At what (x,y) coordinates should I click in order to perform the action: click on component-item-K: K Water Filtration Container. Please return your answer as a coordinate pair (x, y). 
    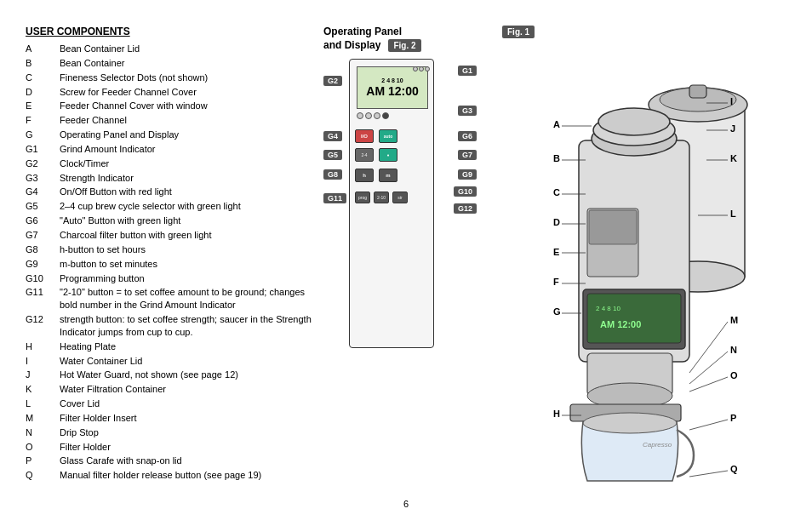
    Looking at the image, I should click on (170, 390).